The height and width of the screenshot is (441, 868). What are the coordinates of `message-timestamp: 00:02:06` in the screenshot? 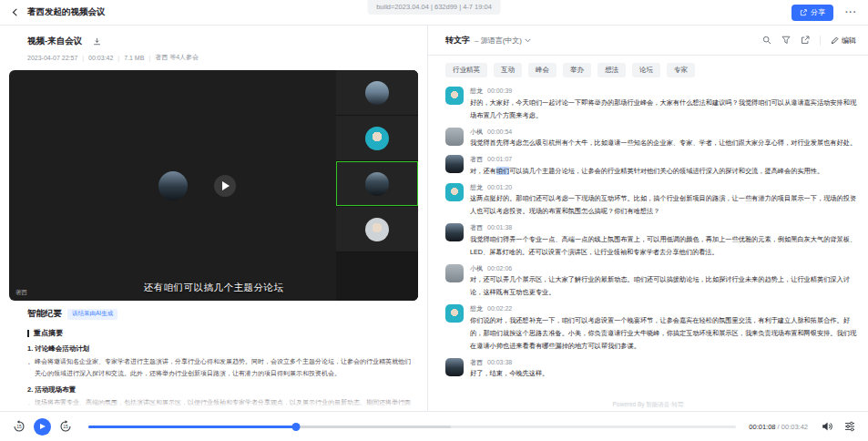 It's located at (499, 268).